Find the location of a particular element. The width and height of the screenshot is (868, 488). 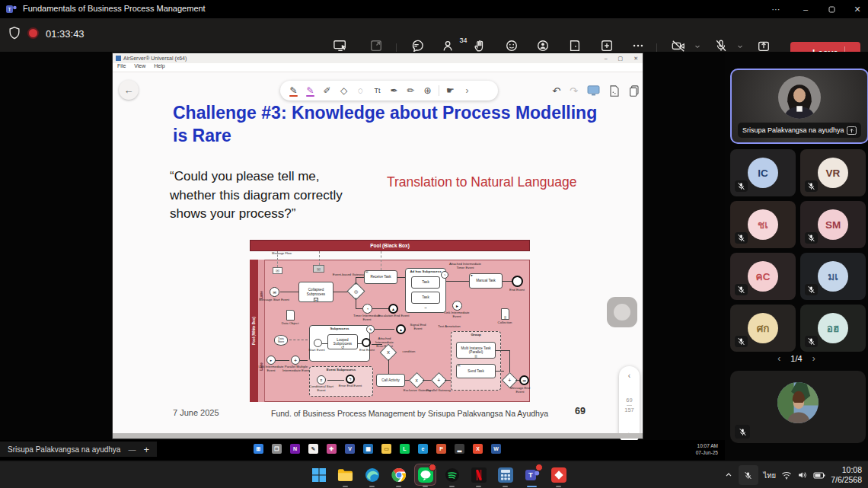

copy-pages-button is located at coordinates (634, 91).